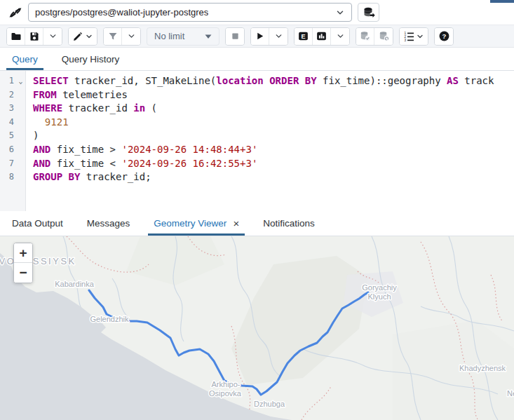  Describe the element at coordinates (170, 36) in the screenshot. I see `row-limit-value: No limit` at that location.